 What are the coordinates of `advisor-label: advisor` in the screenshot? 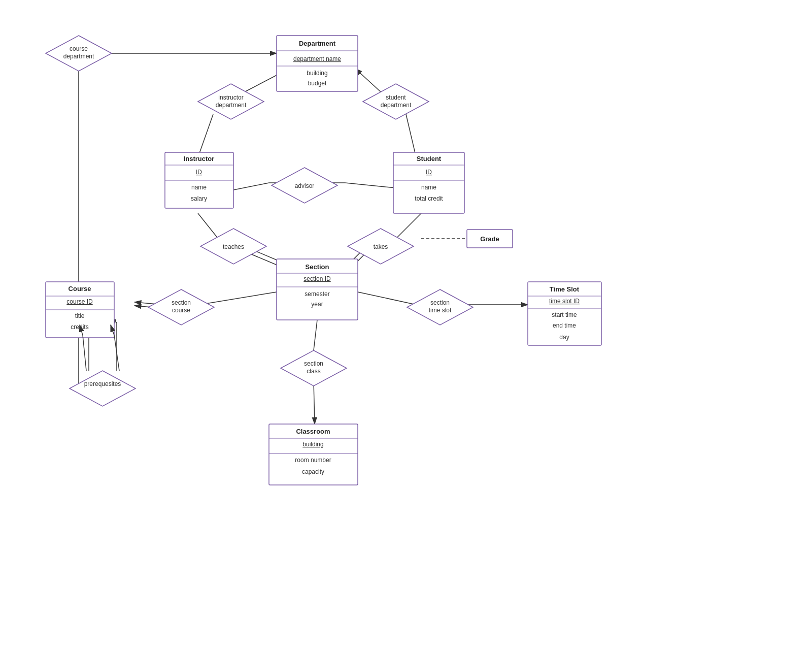 It's located at (304, 186).